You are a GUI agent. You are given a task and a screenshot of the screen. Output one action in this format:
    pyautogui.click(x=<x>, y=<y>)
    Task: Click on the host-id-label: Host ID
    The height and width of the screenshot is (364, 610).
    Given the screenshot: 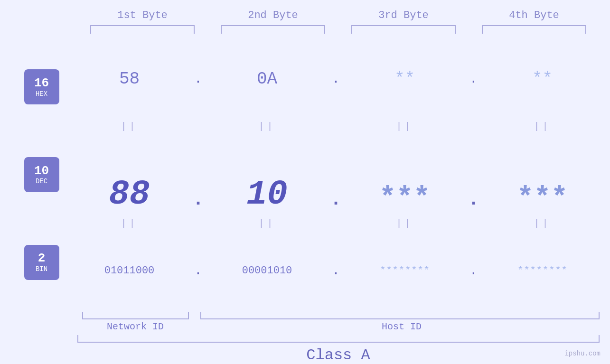 What is the action you would take?
    pyautogui.click(x=402, y=327)
    